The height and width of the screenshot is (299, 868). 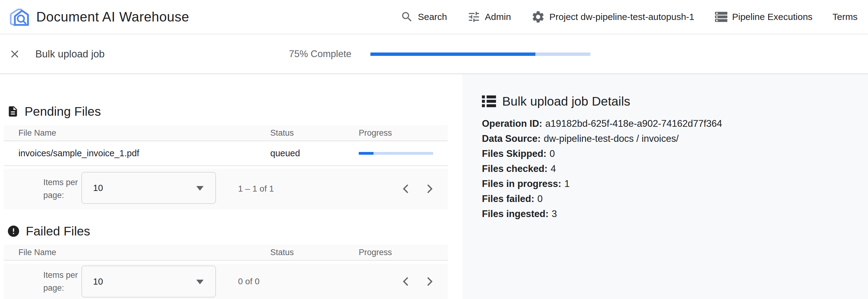 I want to click on job-progress-label: 75% Complete, so click(x=302, y=54).